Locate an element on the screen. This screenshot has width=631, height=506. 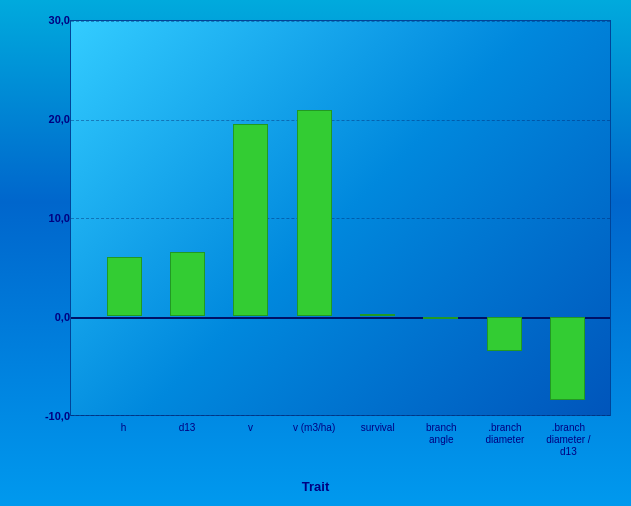
y-tick-label: 0,0 is located at coordinates (48, 317).